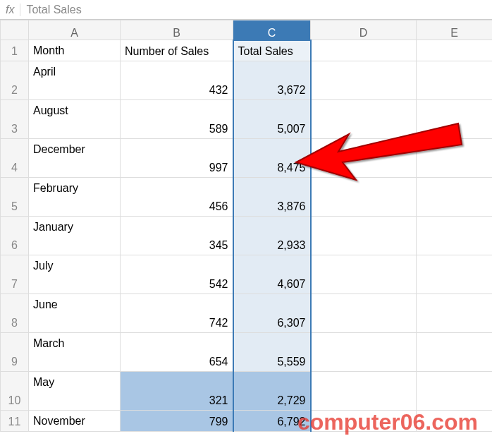 The image size is (492, 448). I want to click on table-row: 4 December 997 8,475, so click(247, 158).